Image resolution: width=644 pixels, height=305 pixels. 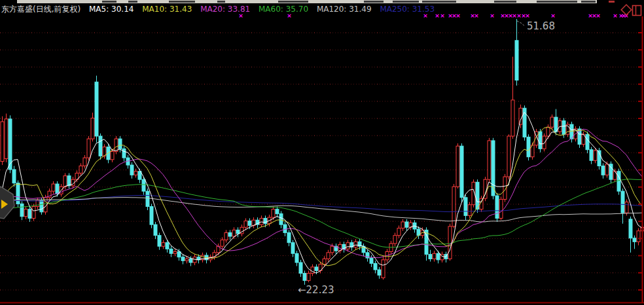 What do you see at coordinates (637, 10) in the screenshot?
I see `panes-icon` at bounding box center [637, 10].